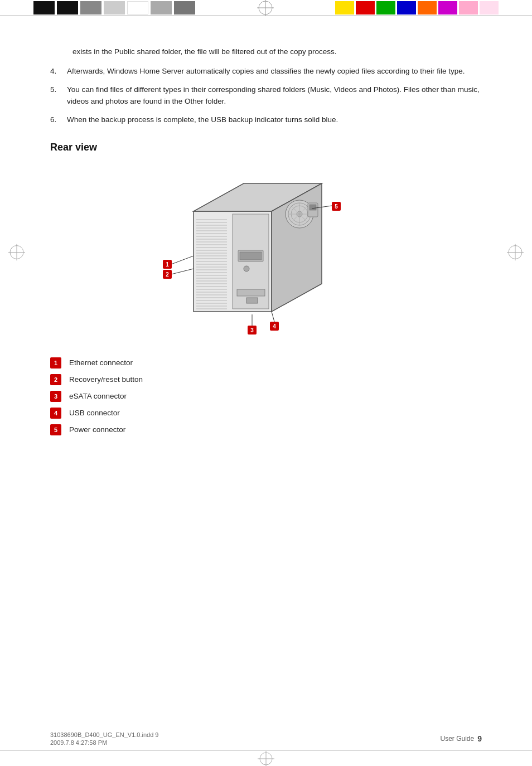  Describe the element at coordinates (345, 8) in the screenshot. I see `yellow-block` at that location.